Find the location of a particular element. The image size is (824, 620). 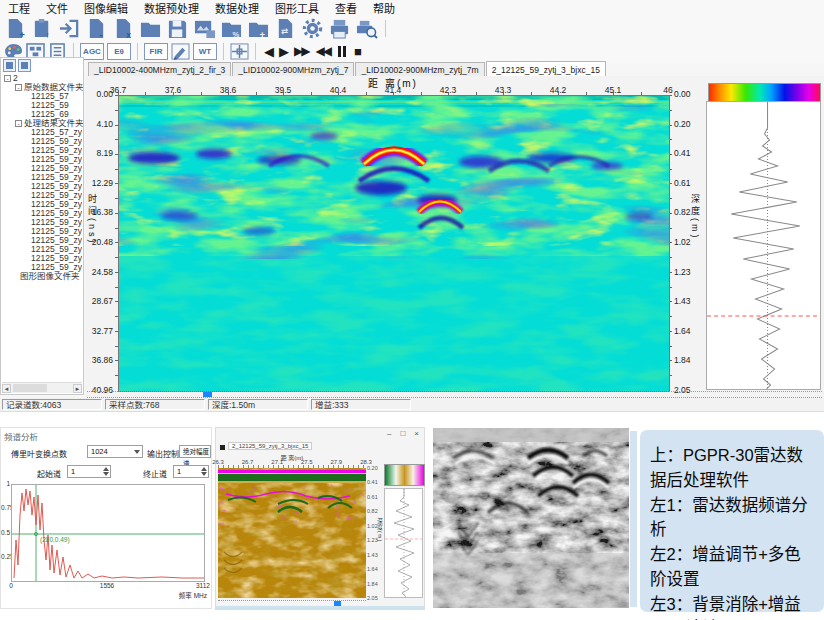

tree-item: 12125_59 is located at coordinates (42, 106).